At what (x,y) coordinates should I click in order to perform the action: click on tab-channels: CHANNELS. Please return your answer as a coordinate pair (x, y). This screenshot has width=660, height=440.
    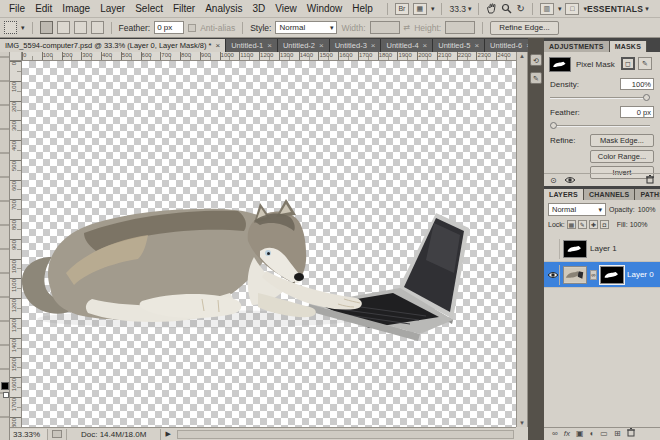
    Looking at the image, I should click on (610, 194).